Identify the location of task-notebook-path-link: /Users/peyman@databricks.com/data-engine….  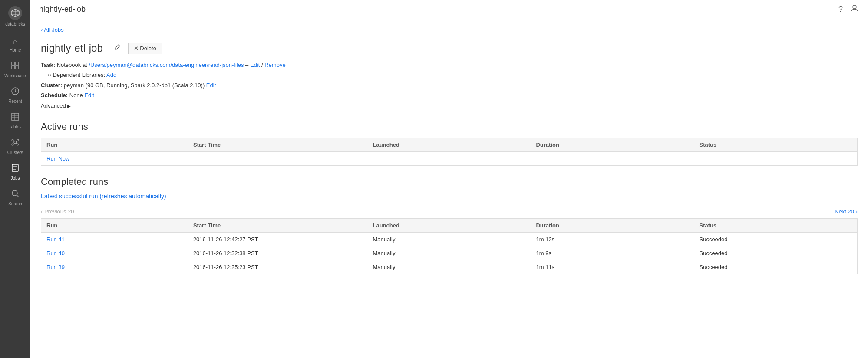
(166, 65).